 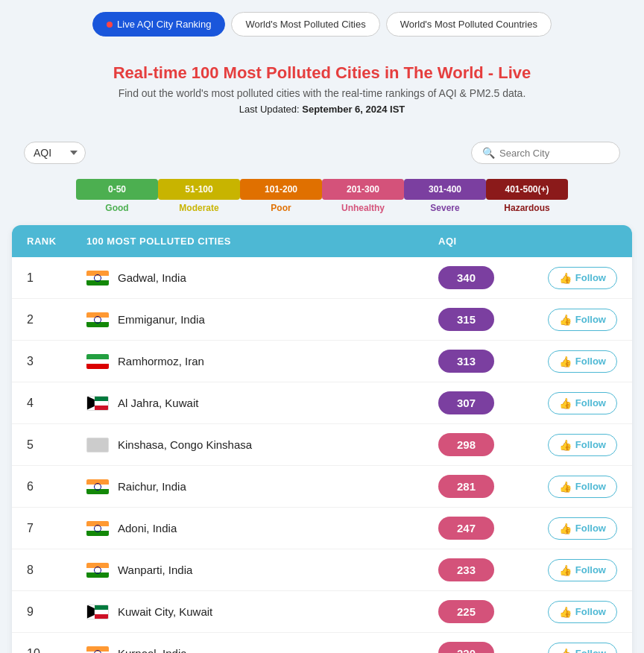 What do you see at coordinates (161, 319) in the screenshot?
I see `city-name: Emmiganur, India` at bounding box center [161, 319].